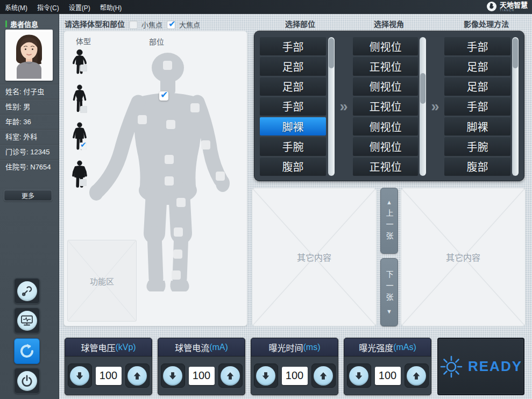 The height and width of the screenshot is (399, 532). What do you see at coordinates (169, 159) in the screenshot?
I see `body-point-abdomen-checkbox` at bounding box center [169, 159].